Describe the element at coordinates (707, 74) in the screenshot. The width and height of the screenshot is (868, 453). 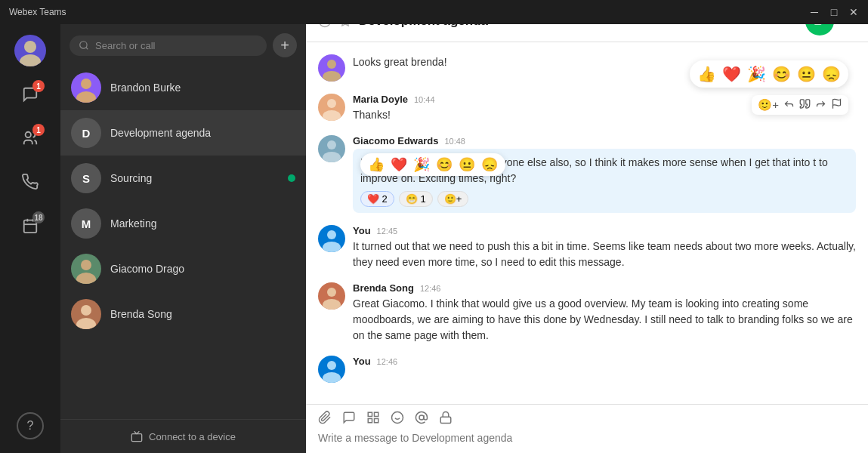
I see `emoji-thumbs-up: 👍` at that location.